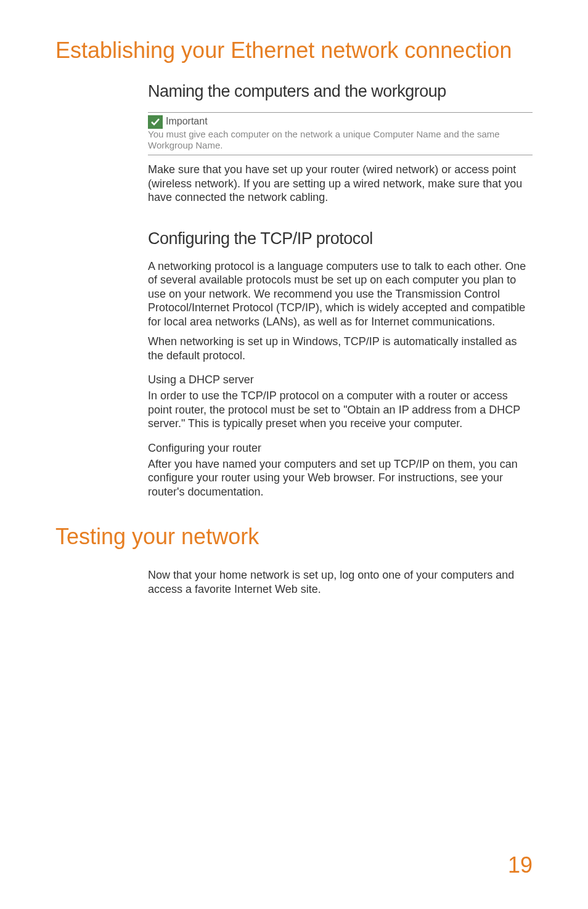 This screenshot has height=909, width=588. What do you see at coordinates (340, 349) in the screenshot?
I see `body-text-tcpip-2: When networking is set up in Windows, TC…` at bounding box center [340, 349].